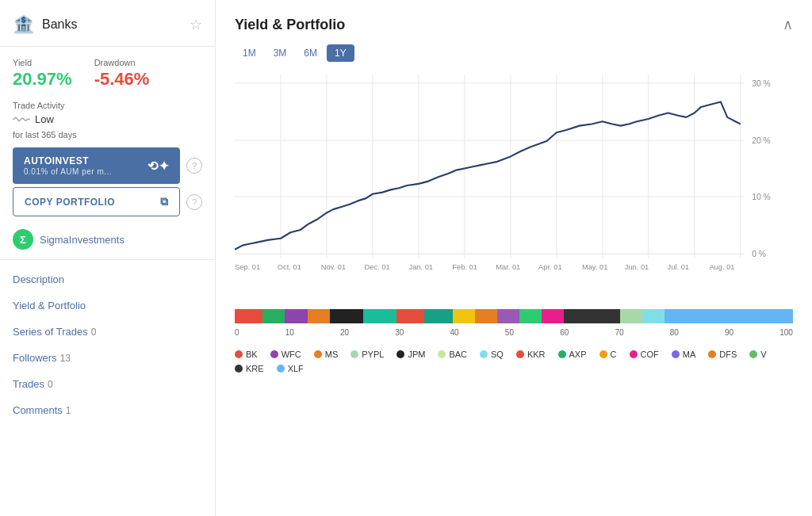 The image size is (812, 516). What do you see at coordinates (51, 384) in the screenshot?
I see `trades-badge: 0` at bounding box center [51, 384].